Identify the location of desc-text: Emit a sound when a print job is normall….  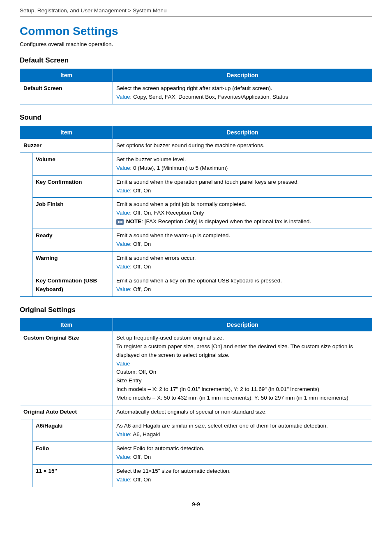
(181, 204).